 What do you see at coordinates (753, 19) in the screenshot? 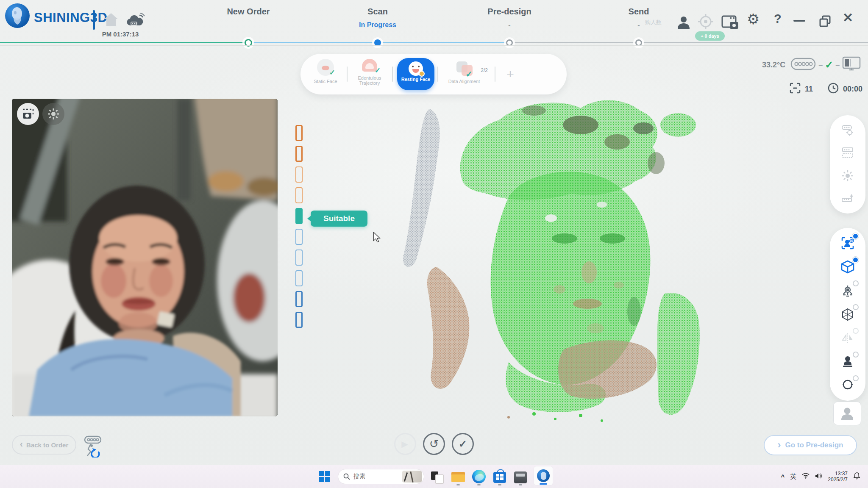
I see `settings-gear-icon: ⚙` at bounding box center [753, 19].